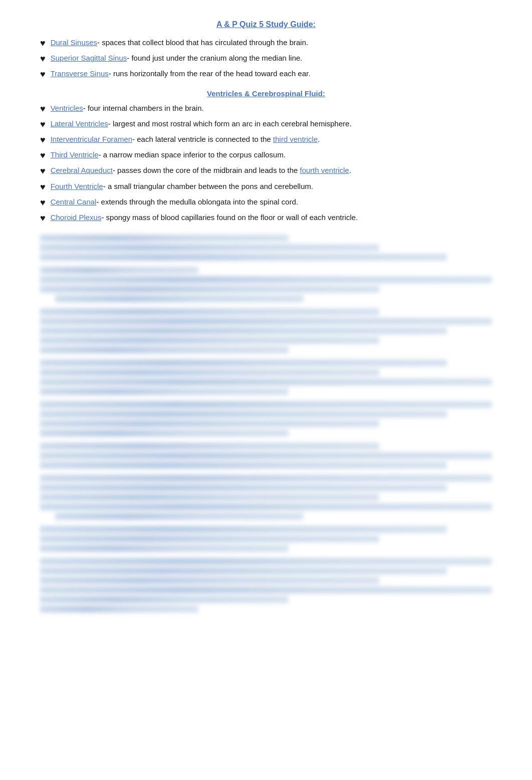  What do you see at coordinates (91, 139) in the screenshot?
I see `term-interventricular-foramen: Interventricular Foramen` at bounding box center [91, 139].